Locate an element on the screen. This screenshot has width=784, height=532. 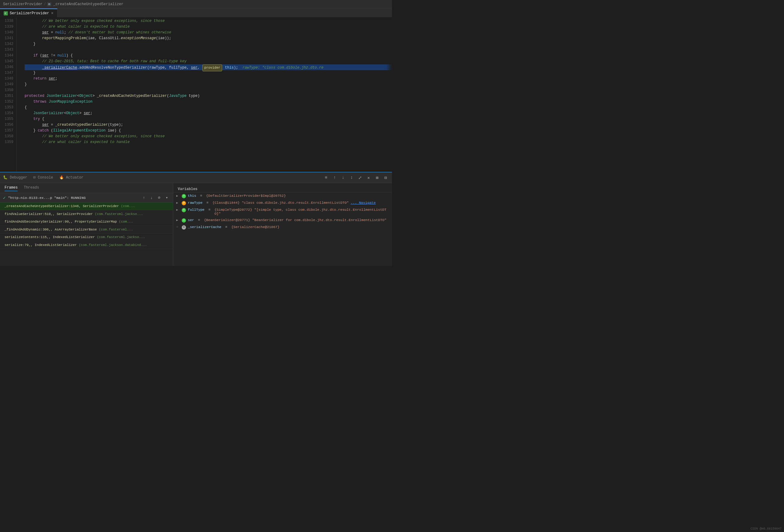
tab-debugger: 🐛 Debugger is located at coordinates (15, 178).